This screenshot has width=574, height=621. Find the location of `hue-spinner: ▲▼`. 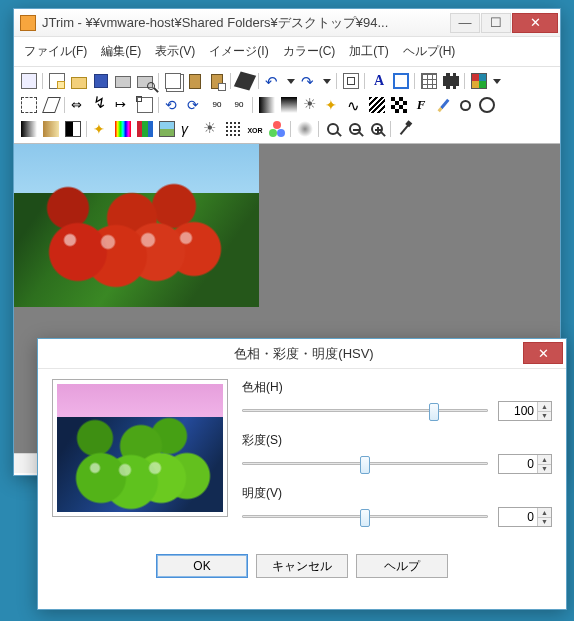

hue-spinner: ▲▼ is located at coordinates (525, 411).